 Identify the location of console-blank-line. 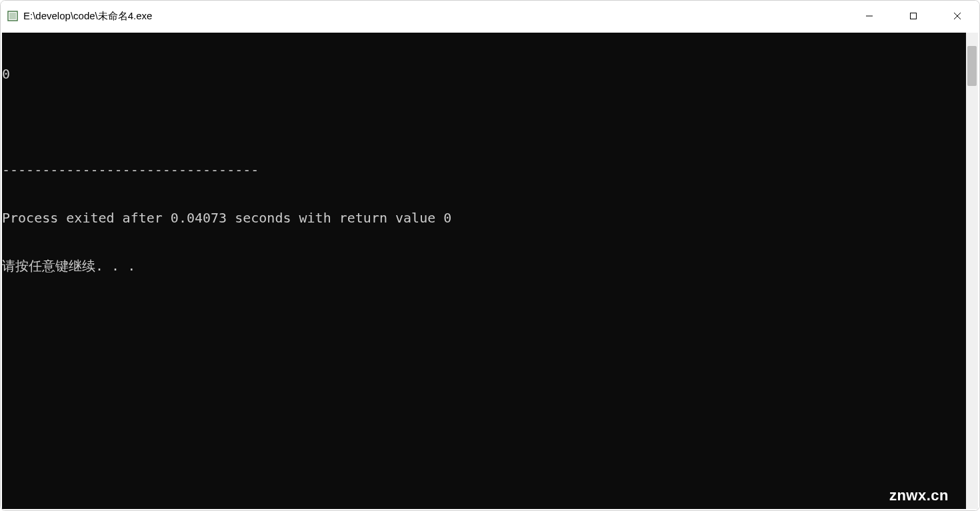
(484, 122).